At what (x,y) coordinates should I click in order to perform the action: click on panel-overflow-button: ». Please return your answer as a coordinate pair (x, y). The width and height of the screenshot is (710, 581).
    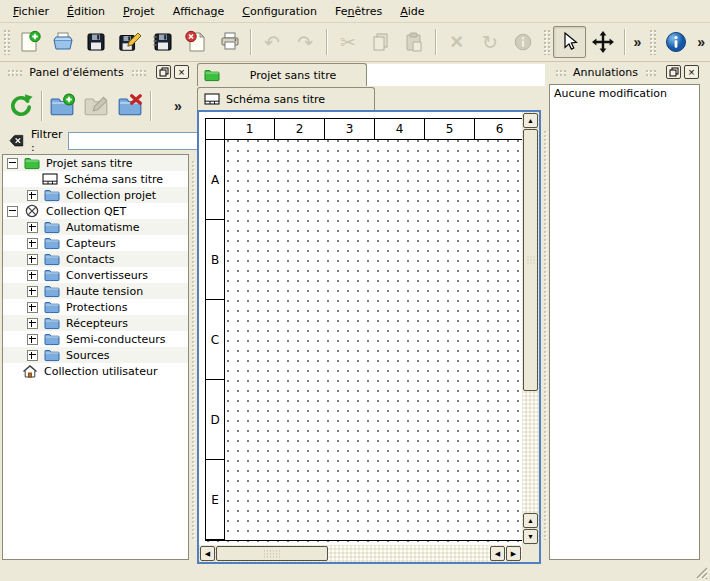
    Looking at the image, I should click on (178, 106).